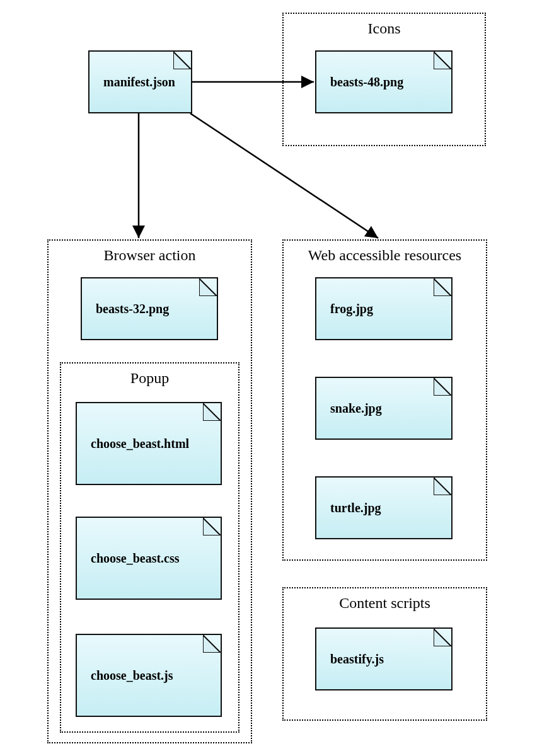  I want to click on file-frog: frog.jpg, so click(384, 309).